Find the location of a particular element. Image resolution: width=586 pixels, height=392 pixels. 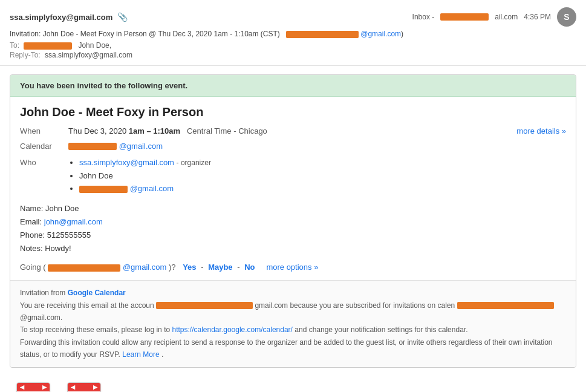

inbox-label: Inbox - is located at coordinates (423, 17).